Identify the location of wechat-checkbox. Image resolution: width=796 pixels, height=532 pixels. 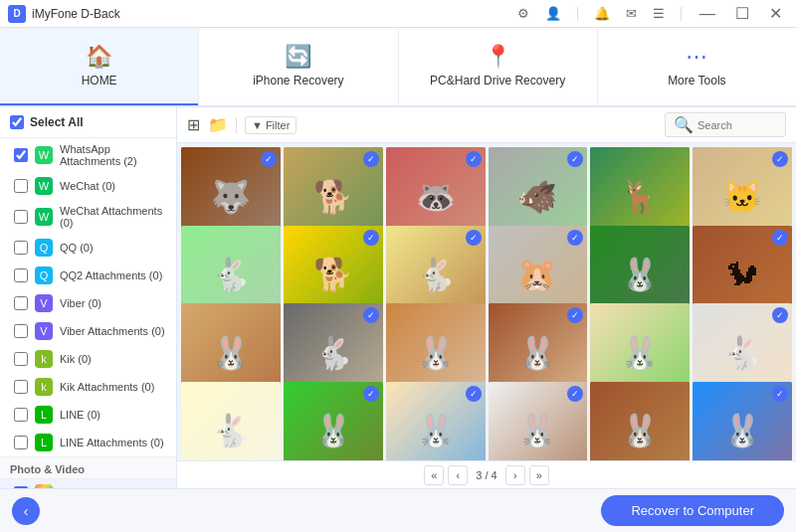
(21, 186).